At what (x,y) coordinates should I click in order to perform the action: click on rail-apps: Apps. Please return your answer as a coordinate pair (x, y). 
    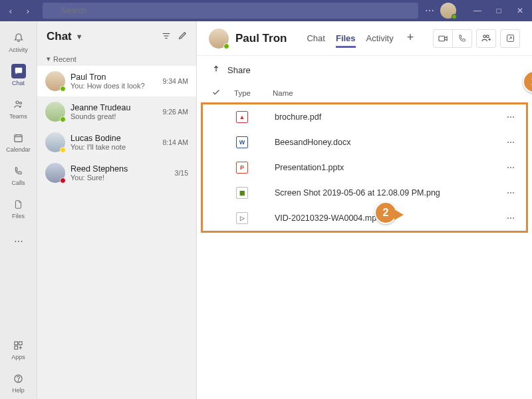
    Looking at the image, I should click on (19, 349).